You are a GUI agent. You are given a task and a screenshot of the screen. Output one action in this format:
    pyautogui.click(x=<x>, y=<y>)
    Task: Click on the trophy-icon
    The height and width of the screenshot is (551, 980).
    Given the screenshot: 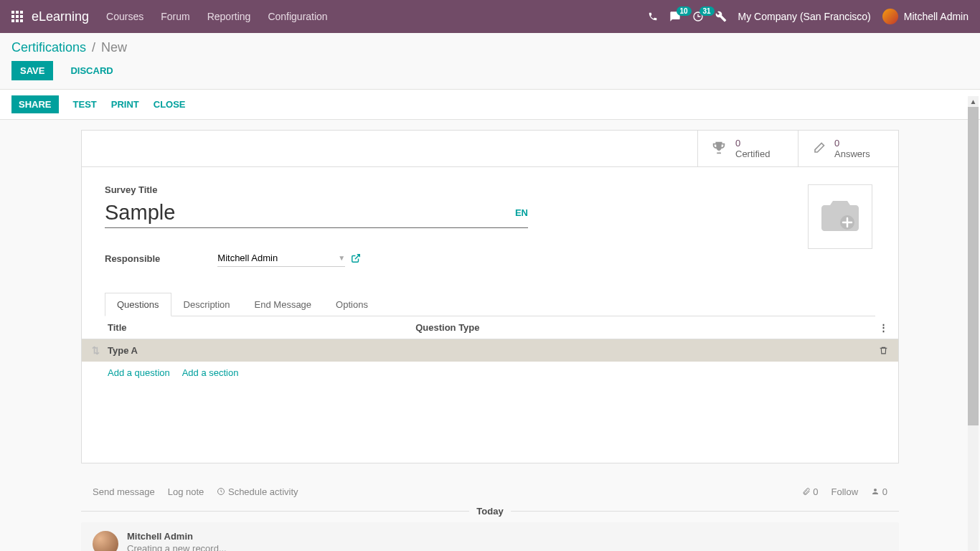 What is the action you would take?
    pyautogui.click(x=719, y=149)
    